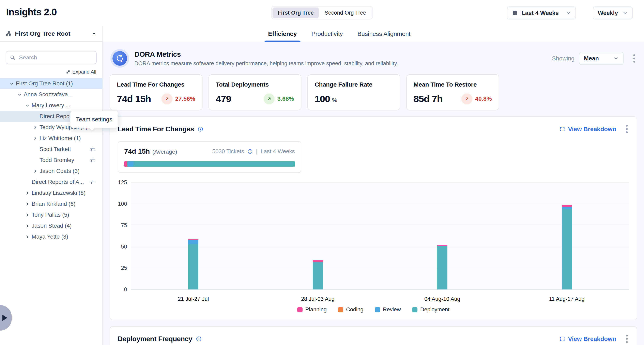 This screenshot has width=644, height=345. What do you see at coordinates (279, 99) in the screenshot?
I see `metric-delta-badge: 3.68%` at bounding box center [279, 99].